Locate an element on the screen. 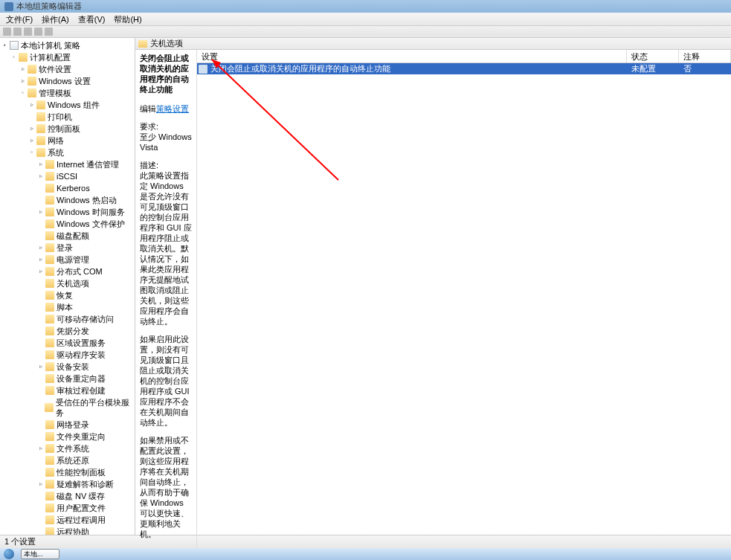  description-label: 描述: is located at coordinates (166, 165).